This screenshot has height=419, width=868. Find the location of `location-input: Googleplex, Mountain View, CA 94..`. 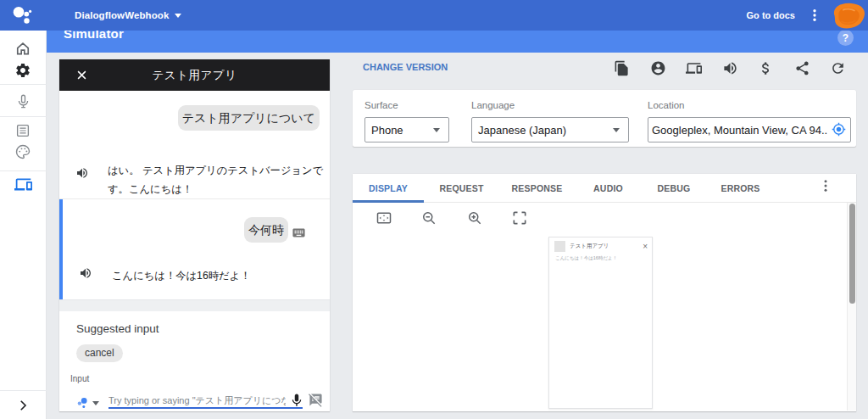

location-input: Googleplex, Mountain View, CA 94.. is located at coordinates (749, 130).